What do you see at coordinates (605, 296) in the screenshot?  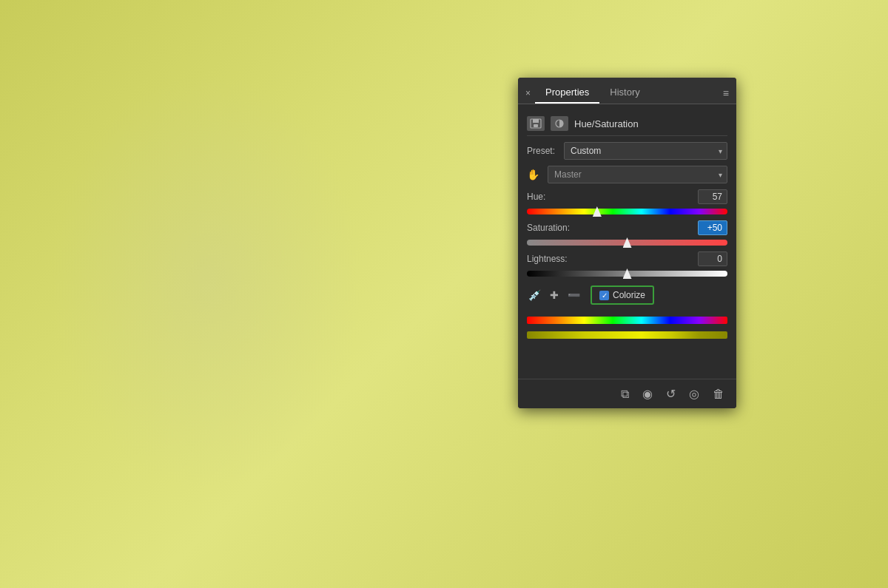 I see `checkbox-check-icon: ✓` at bounding box center [605, 296].